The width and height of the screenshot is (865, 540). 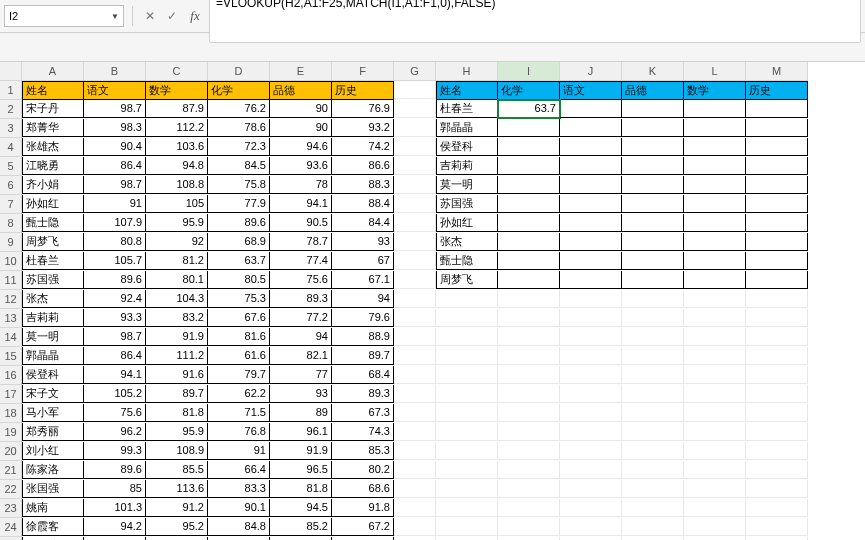 What do you see at coordinates (363, 280) in the screenshot?
I see `cell-F11: 67.1` at bounding box center [363, 280].